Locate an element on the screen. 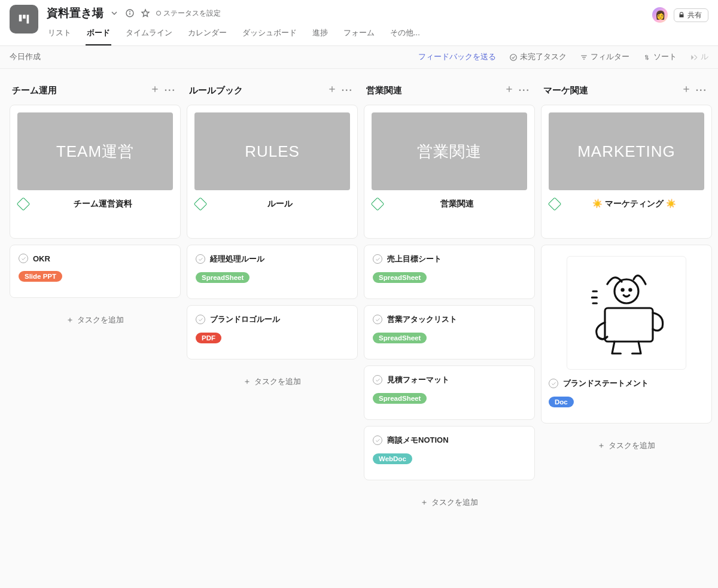  filter-button: フィルター is located at coordinates (604, 57).